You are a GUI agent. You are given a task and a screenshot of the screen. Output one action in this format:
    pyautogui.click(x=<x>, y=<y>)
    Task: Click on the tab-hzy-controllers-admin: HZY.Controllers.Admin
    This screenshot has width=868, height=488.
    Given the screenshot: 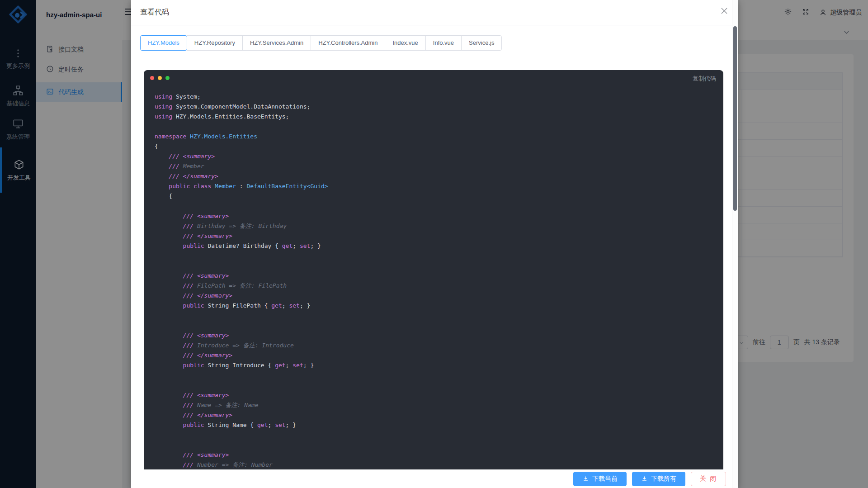 What is the action you would take?
    pyautogui.click(x=348, y=43)
    